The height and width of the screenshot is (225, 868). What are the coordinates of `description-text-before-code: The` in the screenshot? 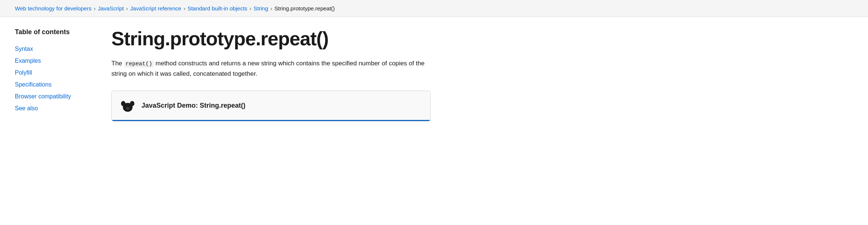 It's located at (118, 63).